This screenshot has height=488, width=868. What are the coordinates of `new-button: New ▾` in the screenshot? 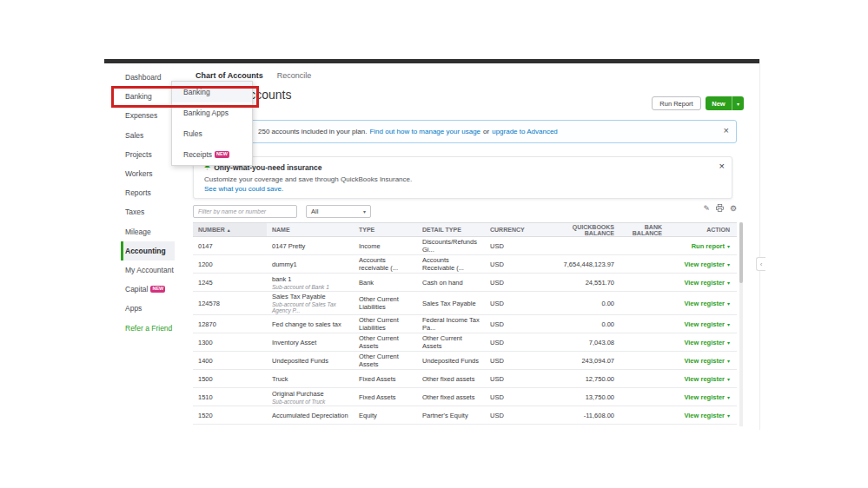 It's located at (725, 103).